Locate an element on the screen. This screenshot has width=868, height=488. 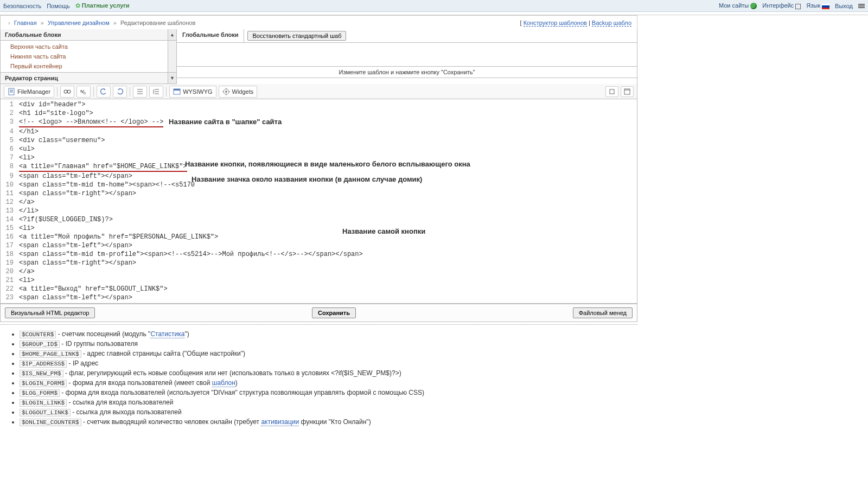
code-line: <ul> is located at coordinates (27, 149).